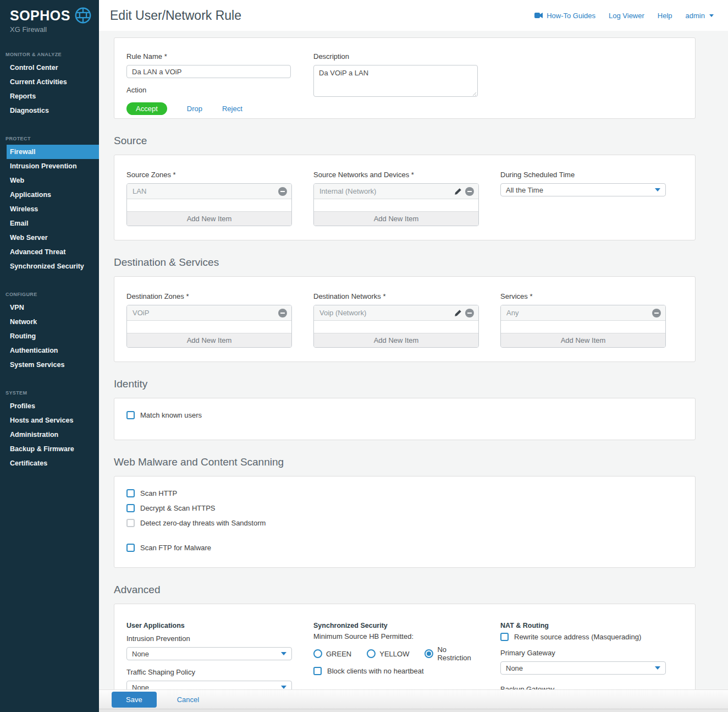  I want to click on action-accept-button: Accept, so click(147, 109).